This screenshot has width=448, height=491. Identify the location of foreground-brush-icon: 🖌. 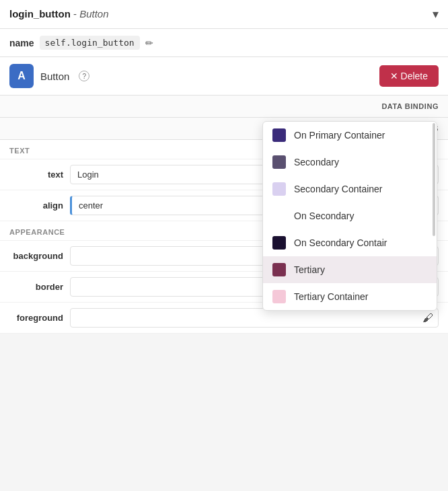
(428, 318).